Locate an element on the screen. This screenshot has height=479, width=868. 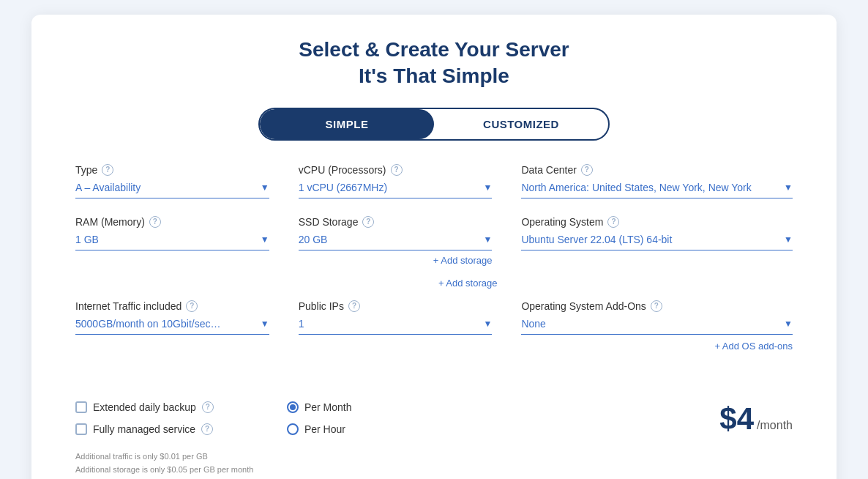
public-ips-help-icon: ? is located at coordinates (354, 306).